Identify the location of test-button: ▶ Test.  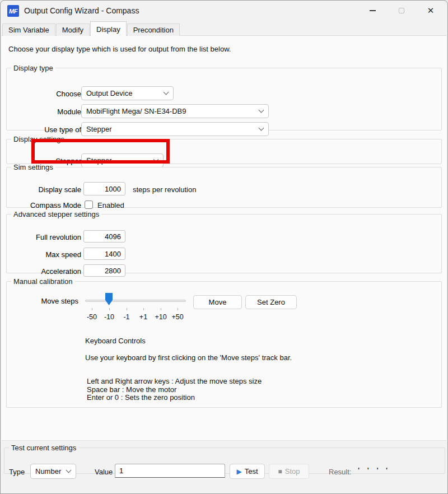
(248, 472).